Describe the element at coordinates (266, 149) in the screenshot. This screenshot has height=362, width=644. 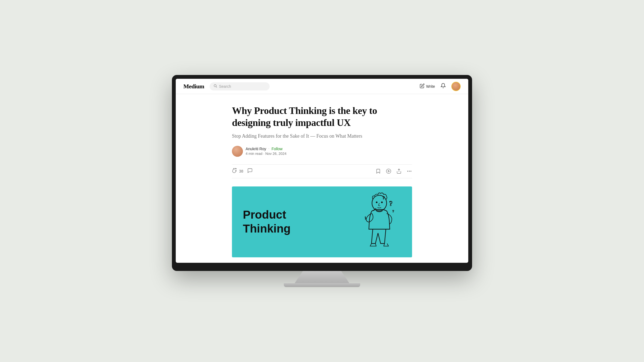
I see `author-name-row: Anukriti Roy · Follow` at that location.